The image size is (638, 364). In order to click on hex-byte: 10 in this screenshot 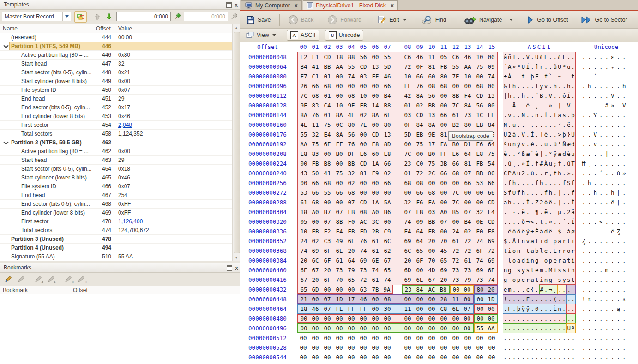, I will do `click(363, 96)`.